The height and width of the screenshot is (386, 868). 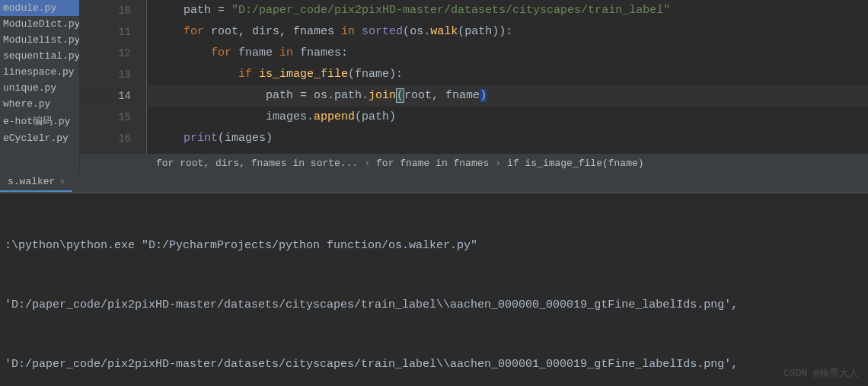 What do you see at coordinates (40, 56) in the screenshot?
I see `sidebar-item-file: sequential.py` at bounding box center [40, 56].